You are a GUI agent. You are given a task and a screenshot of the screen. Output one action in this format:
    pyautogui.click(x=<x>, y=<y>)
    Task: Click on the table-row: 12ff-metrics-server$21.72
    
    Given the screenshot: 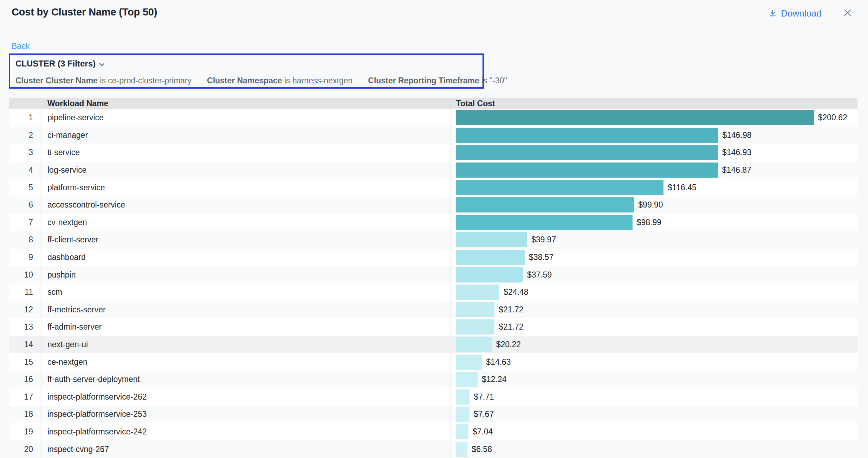 What is the action you would take?
    pyautogui.click(x=433, y=310)
    